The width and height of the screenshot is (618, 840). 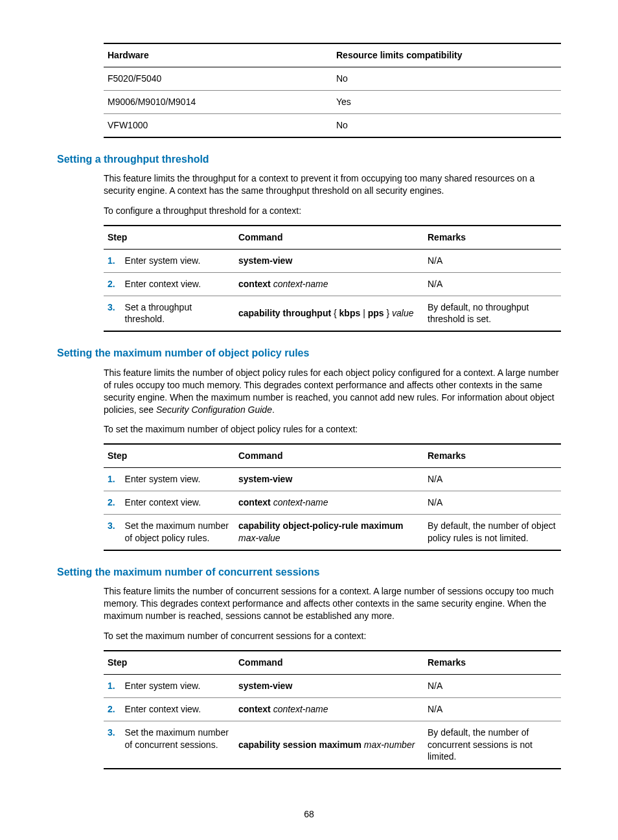 I want to click on hw-cell: M9006/M9010/M9014, so click(x=218, y=102).